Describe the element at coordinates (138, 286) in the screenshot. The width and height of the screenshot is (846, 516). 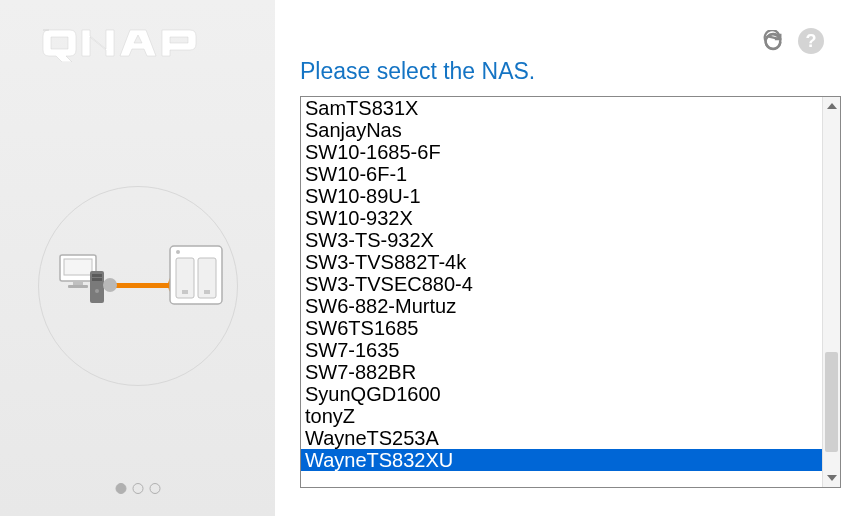
I see `connection-illustration` at that location.